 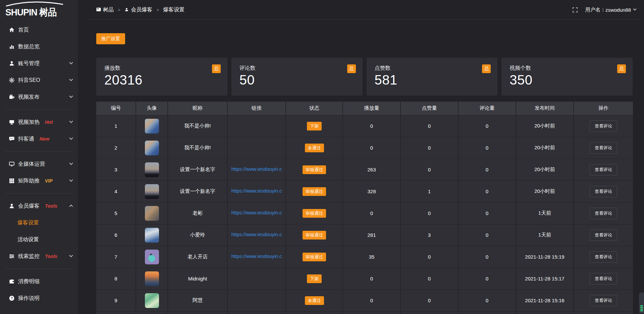 I want to click on publish-time: 2021-11-28 15:19, so click(x=545, y=257).